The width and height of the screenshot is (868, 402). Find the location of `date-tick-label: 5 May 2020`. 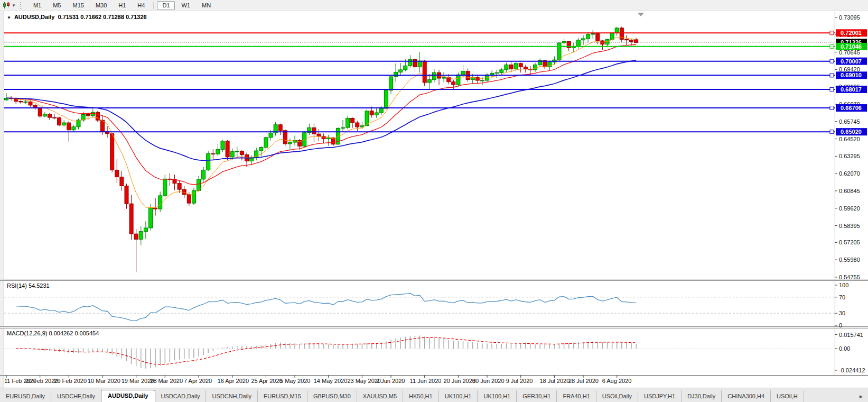

date-tick-label: 5 May 2020 is located at coordinates (295, 381).